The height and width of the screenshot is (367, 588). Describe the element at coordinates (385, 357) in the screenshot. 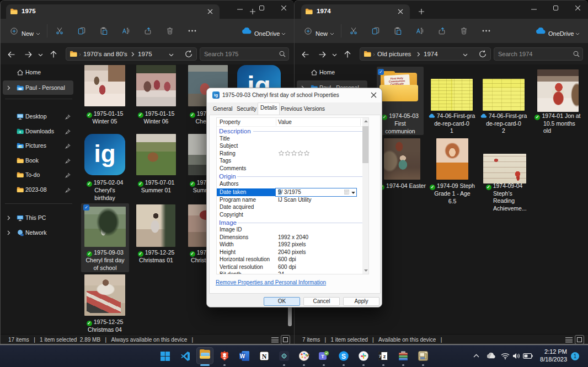

I see `svg-text: z` at that location.